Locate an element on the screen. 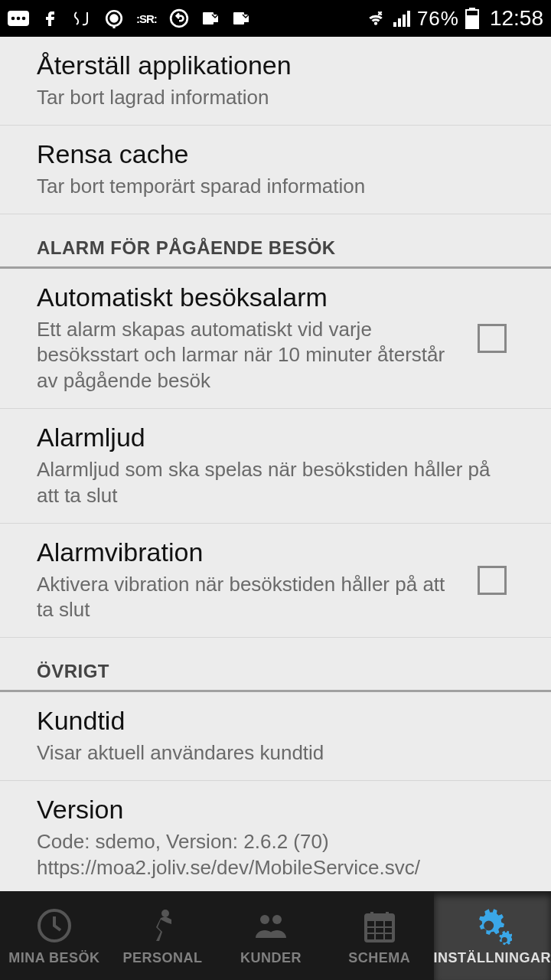  item-sub: Tar bort lagrad information is located at coordinates (268, 98).